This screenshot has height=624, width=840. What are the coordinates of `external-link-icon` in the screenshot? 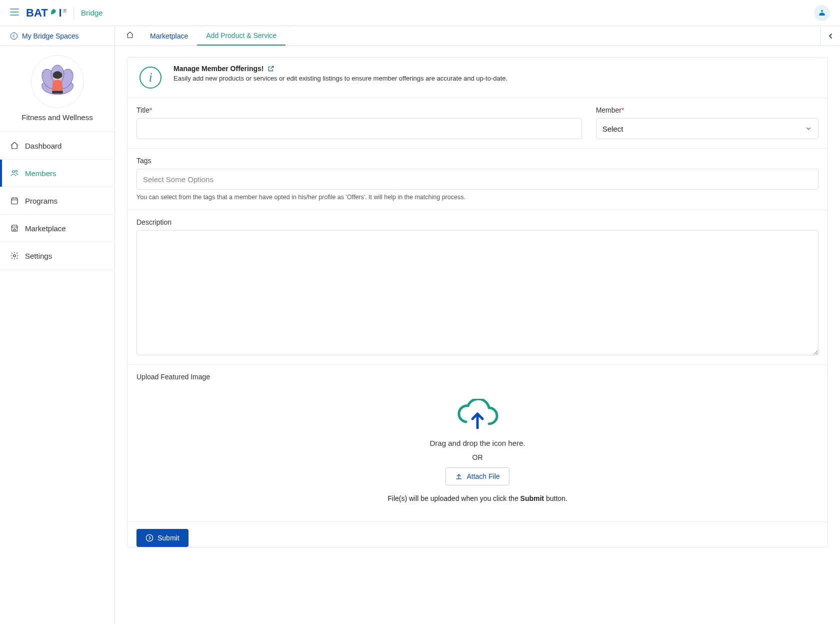 It's located at (271, 69).